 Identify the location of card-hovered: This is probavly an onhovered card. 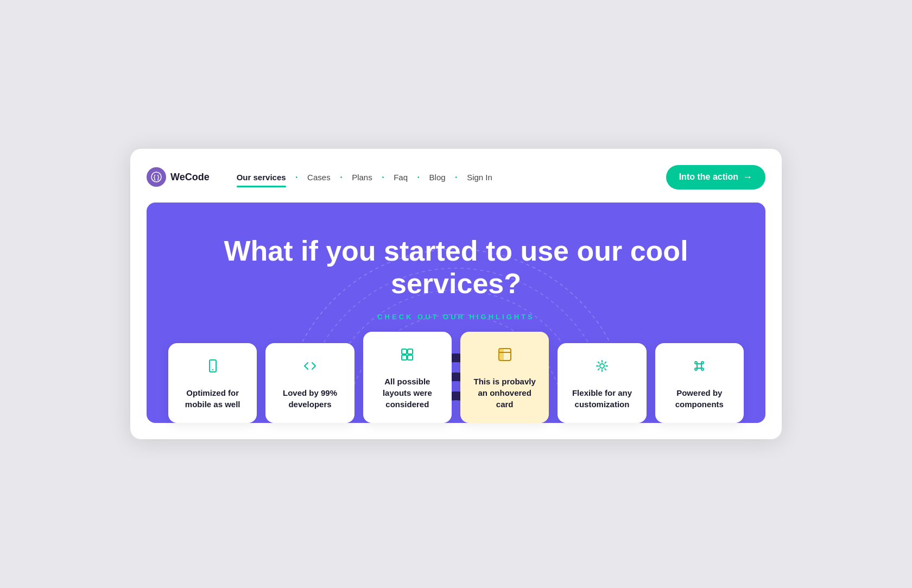
(505, 377).